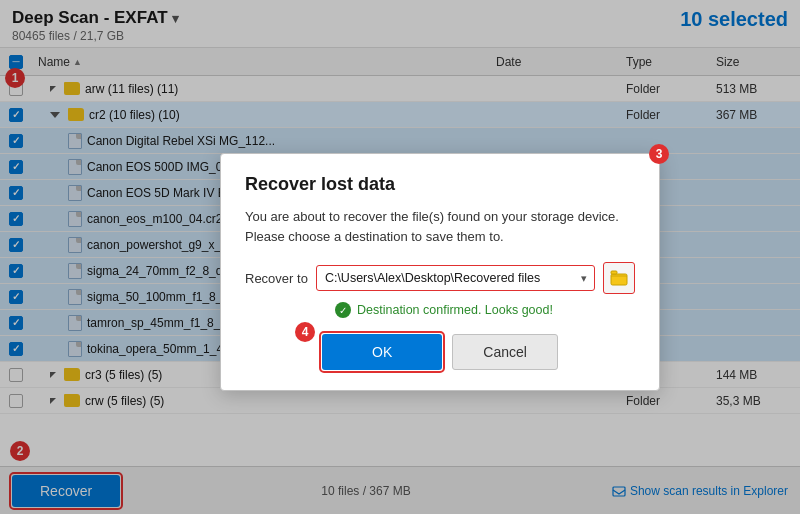  Describe the element at coordinates (276, 278) in the screenshot. I see `recover-to-label: Recover to` at that location.